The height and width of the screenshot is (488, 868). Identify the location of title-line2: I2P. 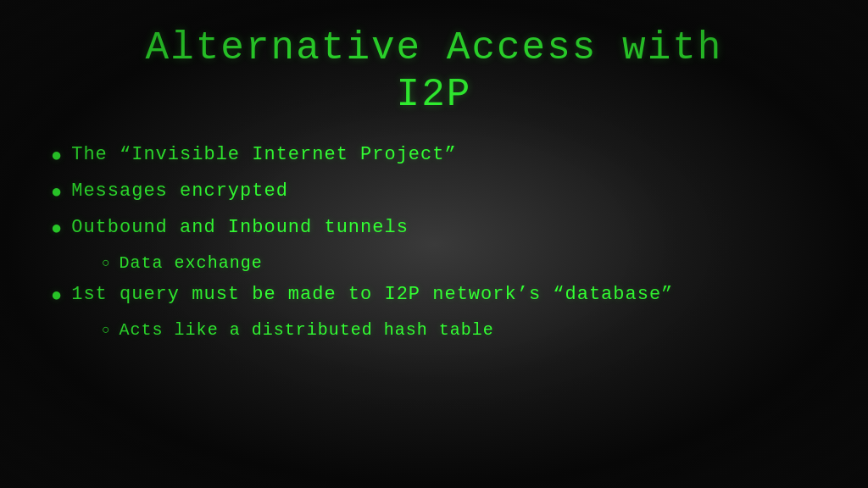
(434, 95).